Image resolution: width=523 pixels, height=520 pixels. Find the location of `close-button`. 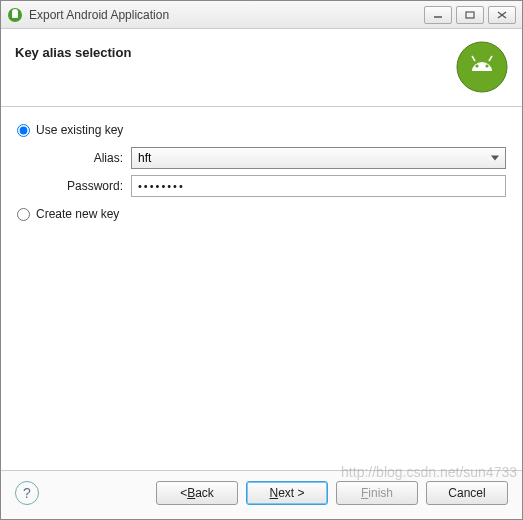

close-button is located at coordinates (502, 15).